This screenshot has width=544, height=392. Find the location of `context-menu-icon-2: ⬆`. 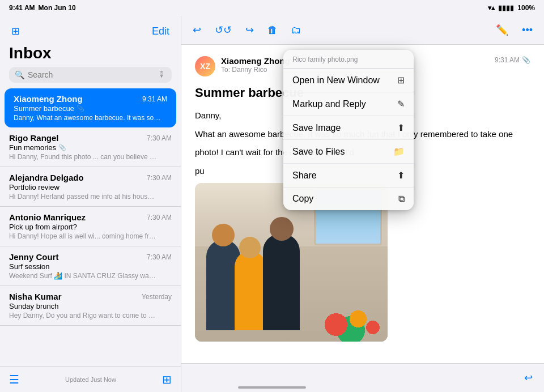

context-menu-icon-2: ⬆ is located at coordinates (401, 128).